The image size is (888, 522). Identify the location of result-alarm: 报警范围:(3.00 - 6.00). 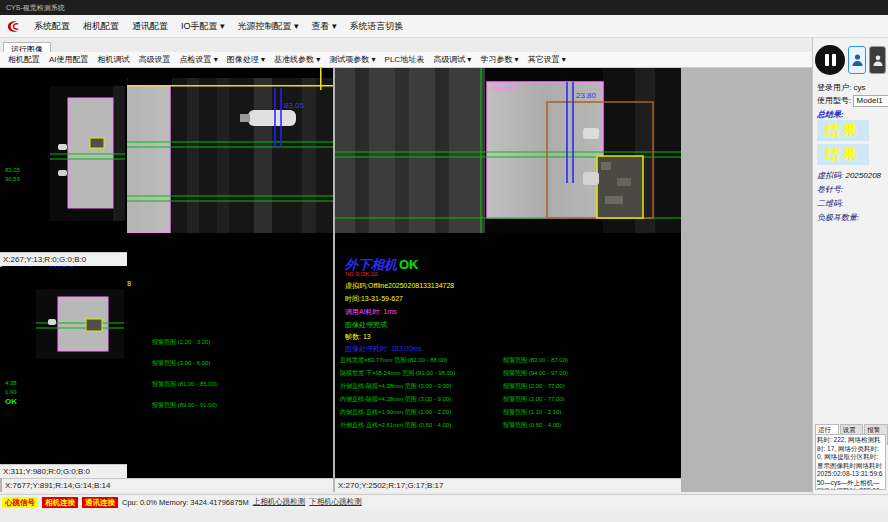
(181, 370).